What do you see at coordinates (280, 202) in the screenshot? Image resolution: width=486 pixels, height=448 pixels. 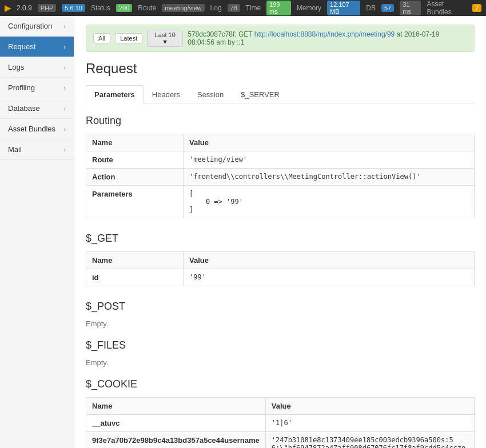 I see `table-row: Parameters [ 0 => '99' ]` at bounding box center [280, 202].